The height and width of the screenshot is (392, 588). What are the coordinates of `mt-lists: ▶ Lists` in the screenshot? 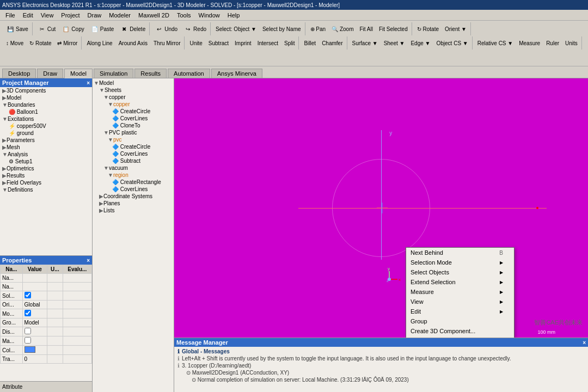 It's located at (133, 210).